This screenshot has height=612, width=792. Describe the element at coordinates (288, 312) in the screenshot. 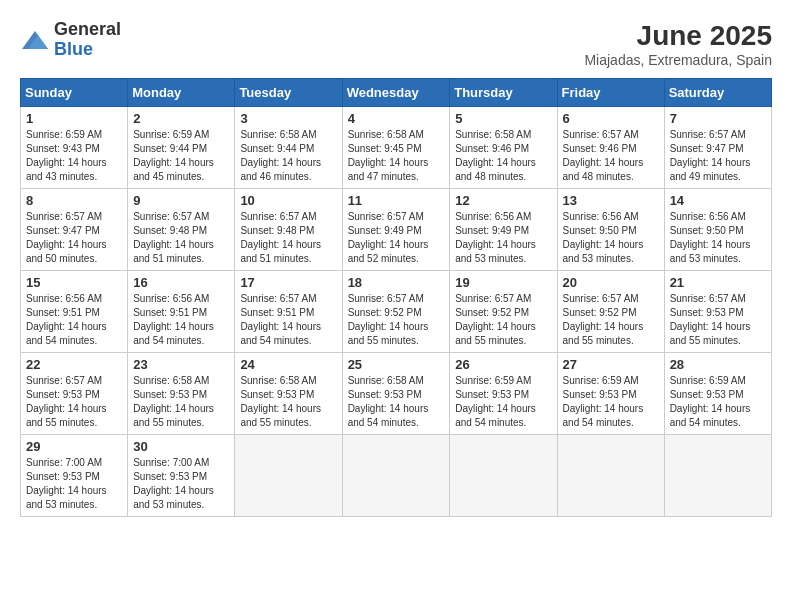

I see `calendar-day-cell: 17Sunrise: 6:57 AMSunset: 9:51 PMDayligh…` at that location.